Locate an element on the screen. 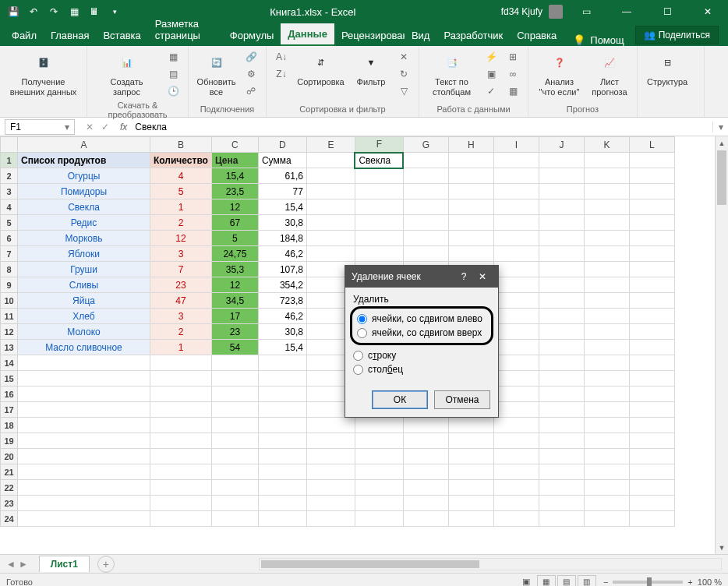 Image resolution: width=728 pixels, height=586 pixels. row-header-2: 2 is located at coordinates (9, 176).